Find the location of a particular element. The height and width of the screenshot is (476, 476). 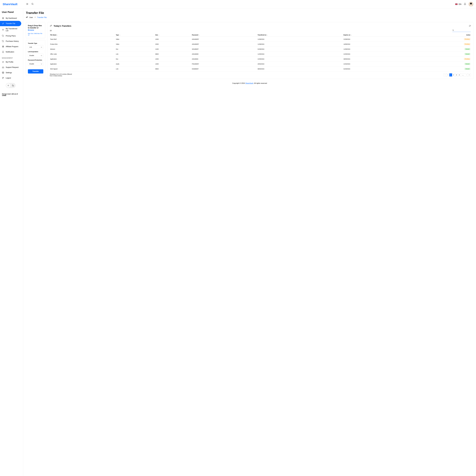

cell-expires: 21/05/2024 is located at coordinates (378, 54).